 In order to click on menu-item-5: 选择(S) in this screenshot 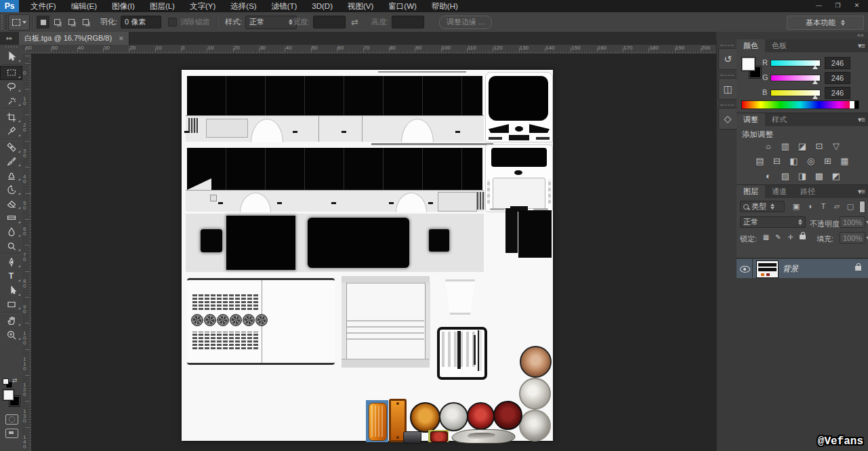, I will do `click(243, 6)`.